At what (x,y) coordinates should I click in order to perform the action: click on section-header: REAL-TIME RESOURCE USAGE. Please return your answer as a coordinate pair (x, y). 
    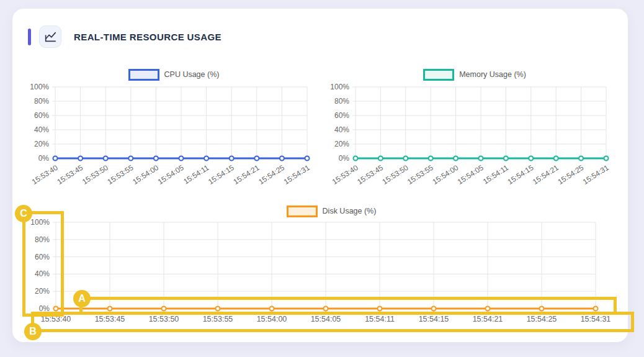
    Looking at the image, I should click on (125, 37).